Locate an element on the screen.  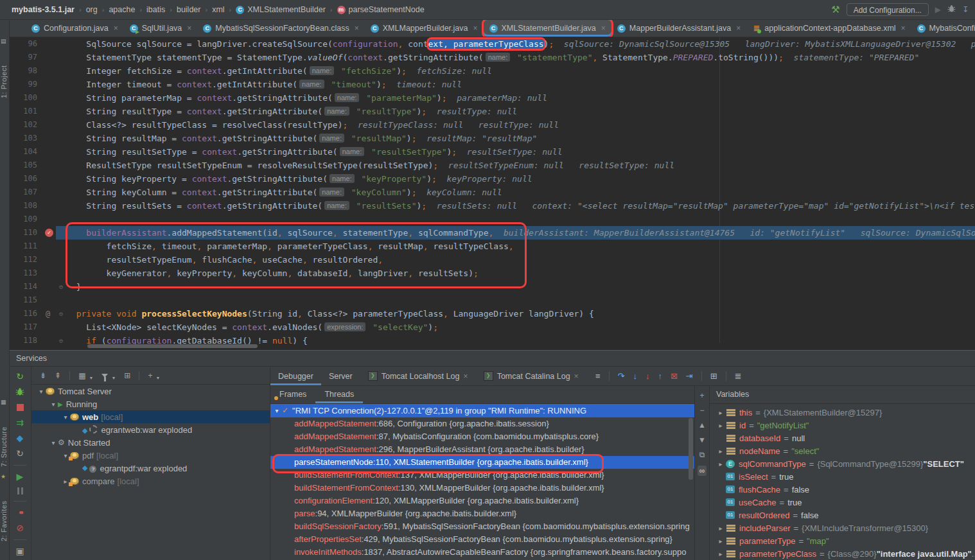
editor-tab: CMapperBuilderAssistant.java× is located at coordinates (679, 28).